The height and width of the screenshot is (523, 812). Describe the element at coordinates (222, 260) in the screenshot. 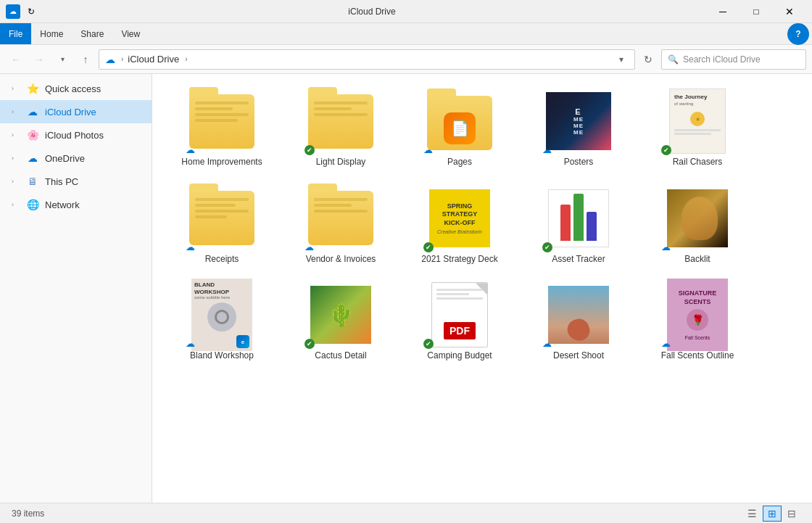

I see `file-name: Receipts` at that location.